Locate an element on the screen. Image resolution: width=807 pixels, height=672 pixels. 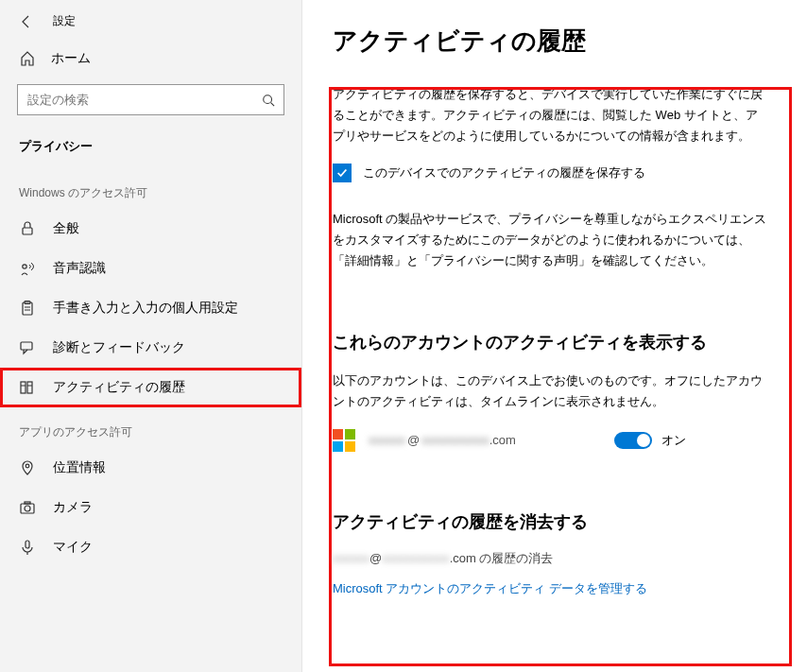
feedback-icon is located at coordinates (27, 348).